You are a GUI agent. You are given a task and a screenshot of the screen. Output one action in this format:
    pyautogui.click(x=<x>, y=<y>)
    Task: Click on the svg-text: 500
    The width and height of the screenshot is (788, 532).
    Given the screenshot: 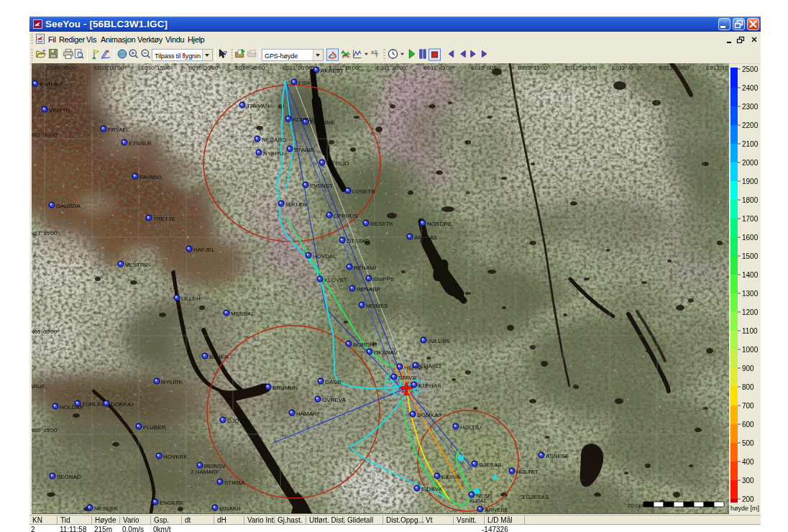 What is the action you would take?
    pyautogui.click(x=748, y=443)
    